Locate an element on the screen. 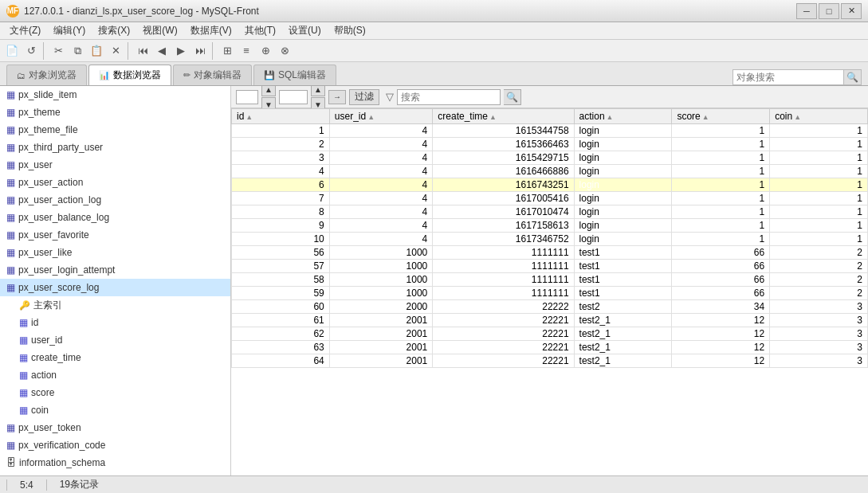 The width and height of the screenshot is (868, 493). tab-search-button: 🔍 is located at coordinates (853, 77).